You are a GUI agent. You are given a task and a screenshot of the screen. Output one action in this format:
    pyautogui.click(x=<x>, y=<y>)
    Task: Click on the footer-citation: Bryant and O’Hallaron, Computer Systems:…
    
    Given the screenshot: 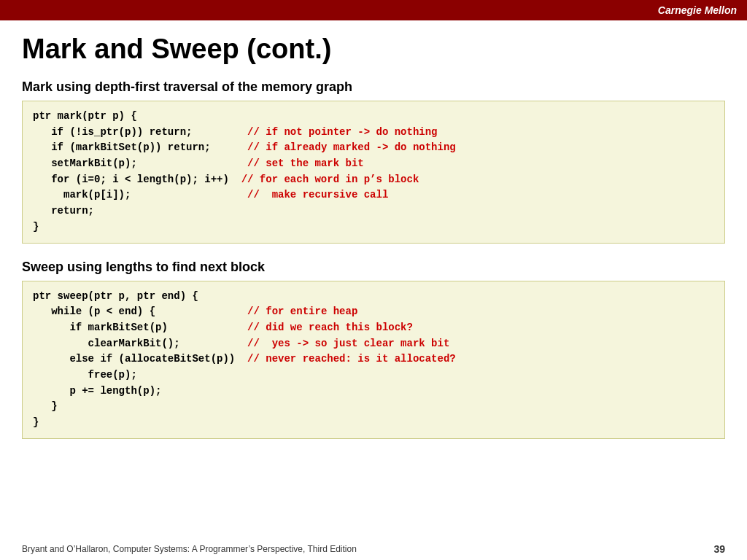 What is the action you would take?
    pyautogui.click(x=190, y=549)
    